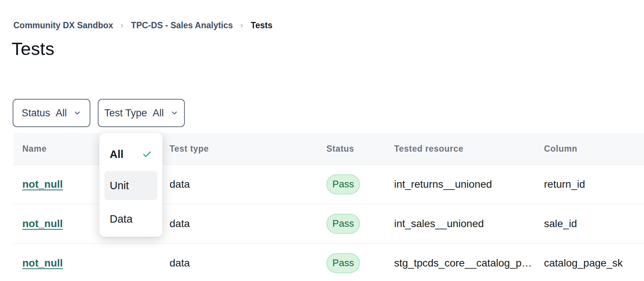 The width and height of the screenshot is (644, 281). What do you see at coordinates (51, 113) in the screenshot?
I see `status-filter-button: Status All` at bounding box center [51, 113].